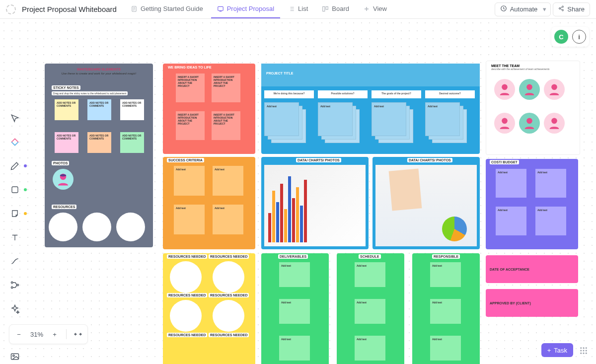  What do you see at coordinates (49, 334) in the screenshot?
I see `zoom-control: − 31% +` at bounding box center [49, 334].